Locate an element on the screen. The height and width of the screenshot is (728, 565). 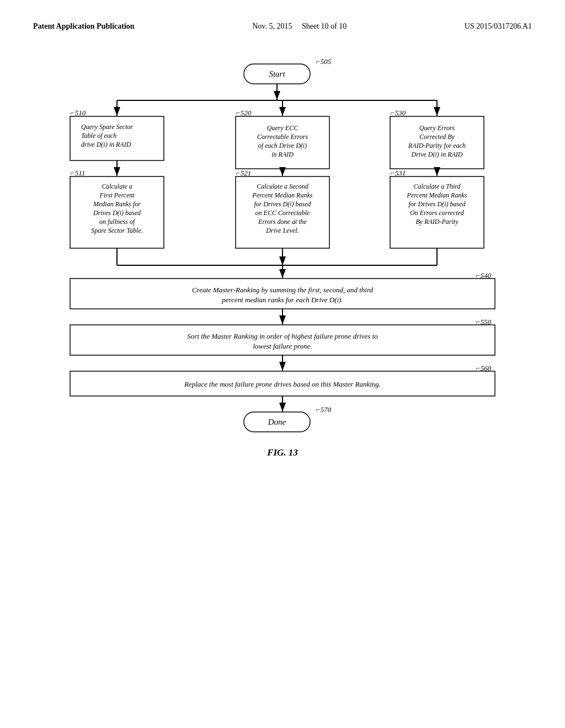
svg-text: ⌐531 is located at coordinates (398, 173).